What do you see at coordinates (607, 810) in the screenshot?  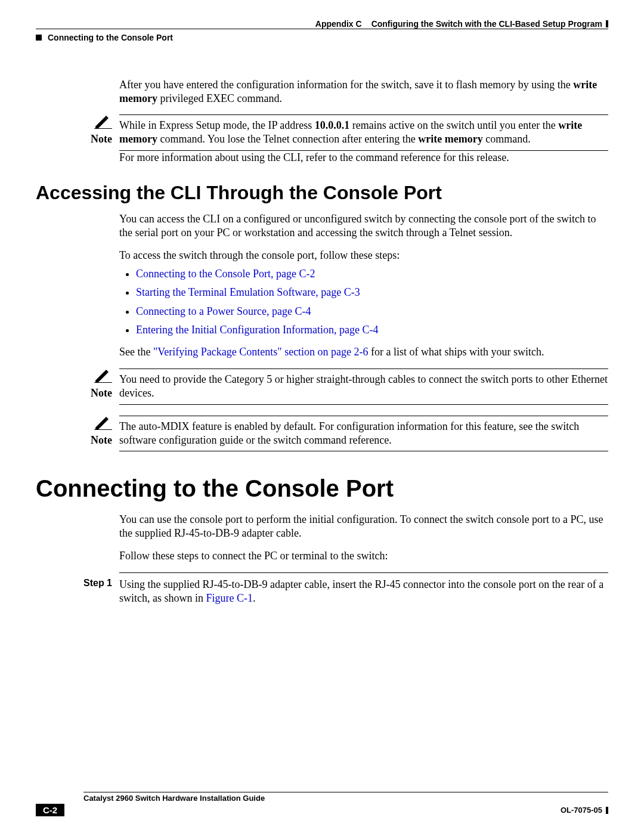 I see `footer-bar-icon` at bounding box center [607, 810].